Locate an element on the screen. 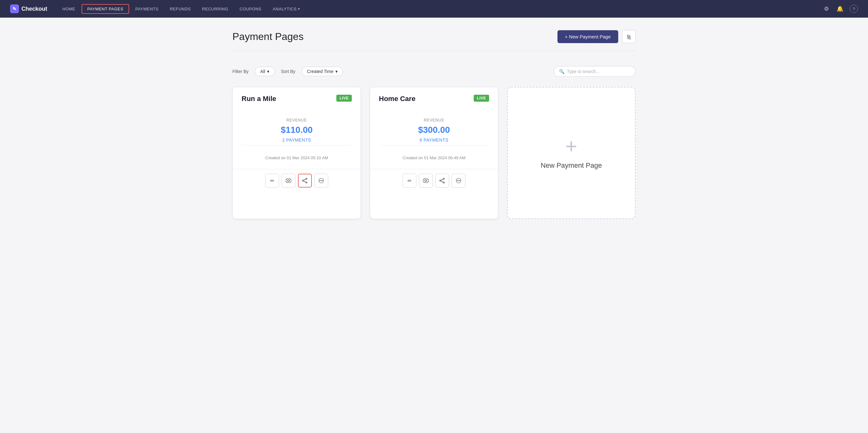  nav-items: HOME PAYMENT PAGES PAYMENTS REFUNDS RECU… is located at coordinates (439, 9).